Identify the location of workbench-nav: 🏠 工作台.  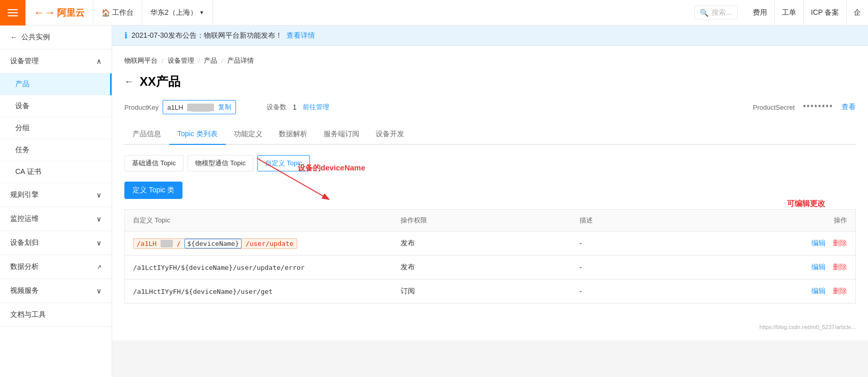
(118, 12).